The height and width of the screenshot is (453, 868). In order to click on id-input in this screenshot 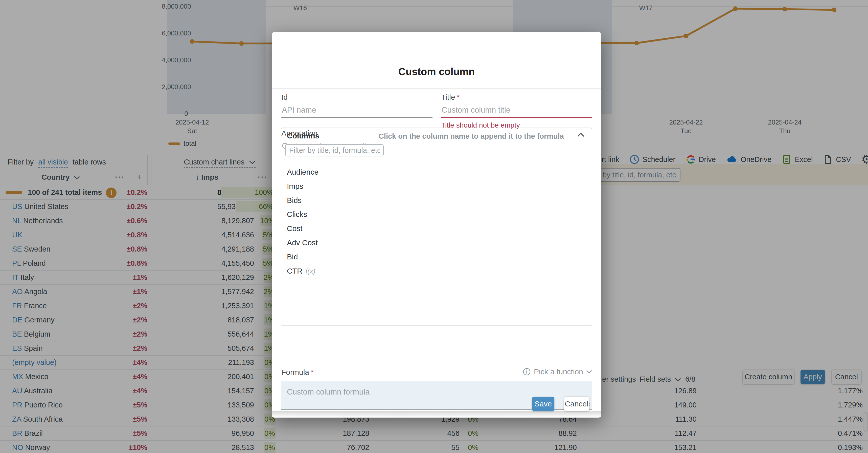, I will do `click(357, 112)`.